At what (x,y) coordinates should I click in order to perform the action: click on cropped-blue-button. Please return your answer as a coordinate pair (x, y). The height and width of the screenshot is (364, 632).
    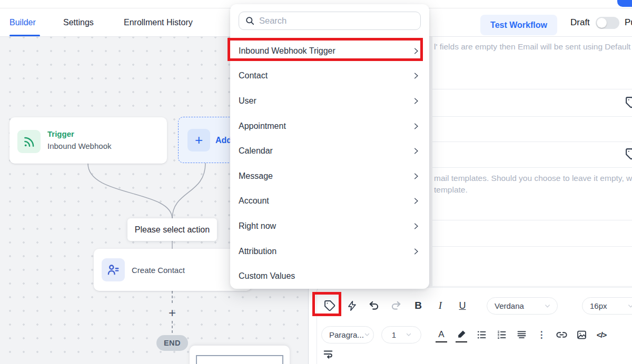
    Looking at the image, I should click on (625, 3).